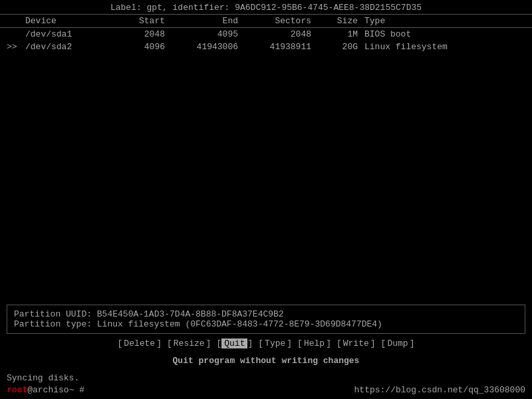  Describe the element at coordinates (266, 360) in the screenshot. I see `quit-message: Quit program without writing changes` at that location.